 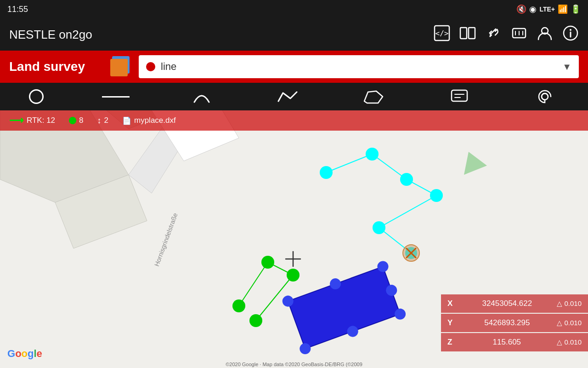 What do you see at coordinates (359, 67) in the screenshot?
I see `layer-dropdown: line ▼` at bounding box center [359, 67].